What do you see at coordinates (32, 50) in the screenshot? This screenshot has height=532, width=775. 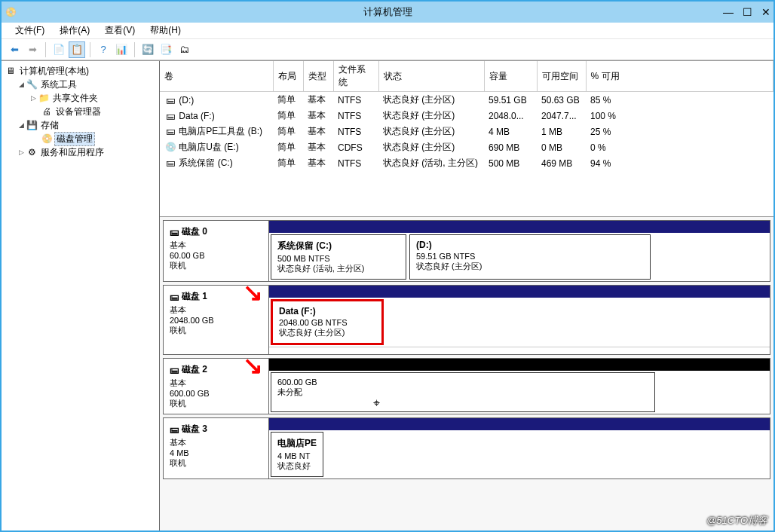 I see `forward-button: ➡` at bounding box center [32, 50].